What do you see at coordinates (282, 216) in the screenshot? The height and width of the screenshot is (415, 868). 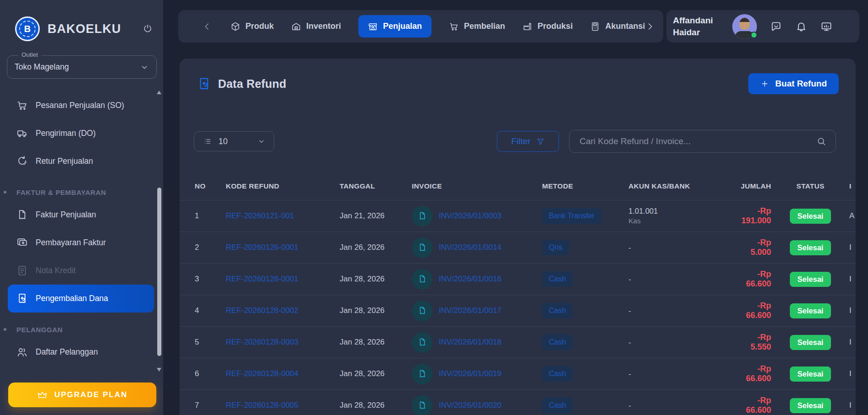 I see `refund-code-link: REF-20260121-001` at bounding box center [282, 216].